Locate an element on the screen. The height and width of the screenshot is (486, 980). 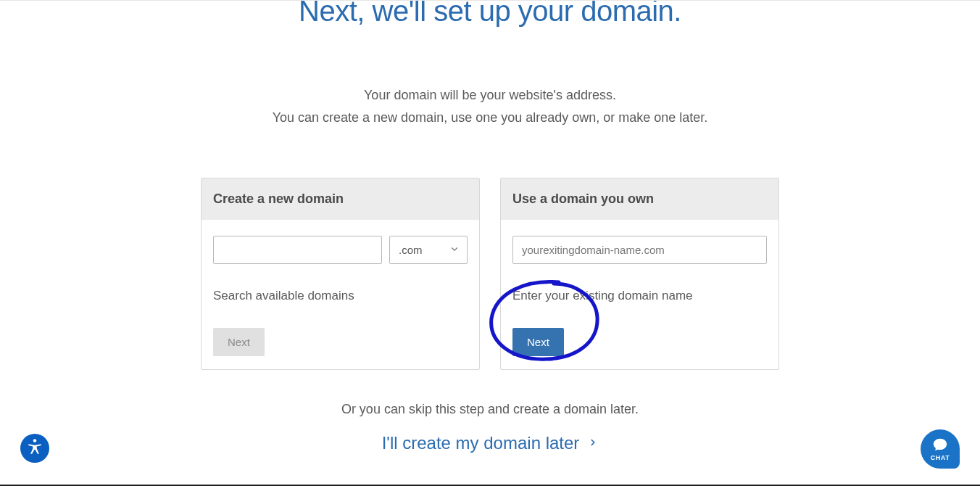
create-next-button: Next is located at coordinates (239, 342).